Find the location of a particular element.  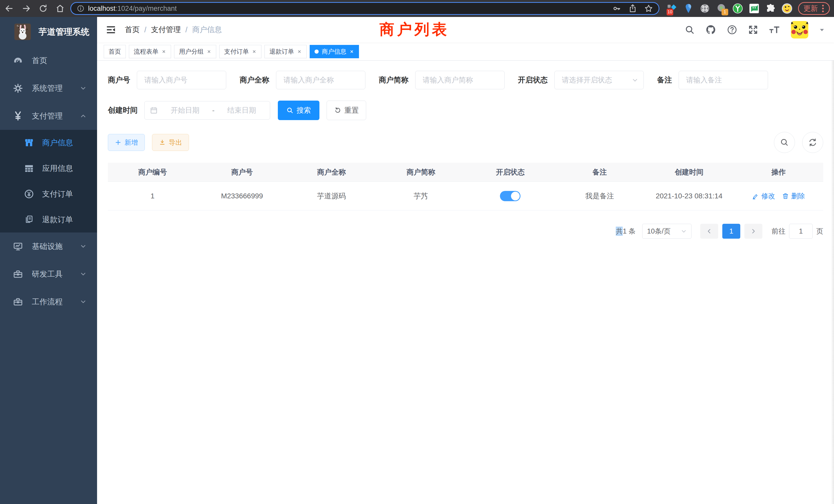

page-info-icon is located at coordinates (81, 8).